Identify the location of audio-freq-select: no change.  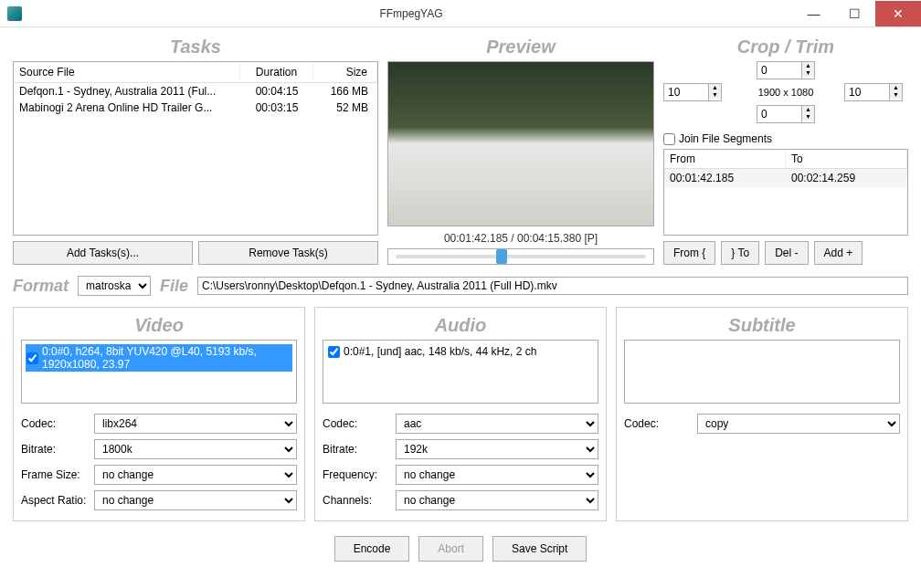
(497, 475).